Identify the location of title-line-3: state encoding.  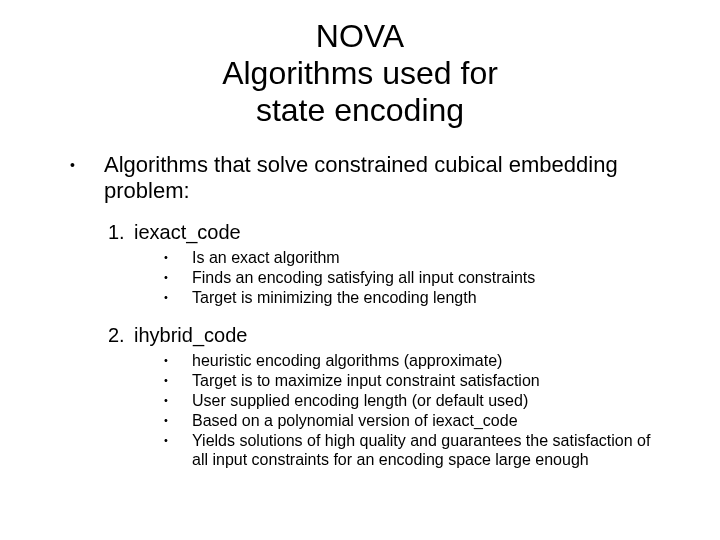
(360, 110).